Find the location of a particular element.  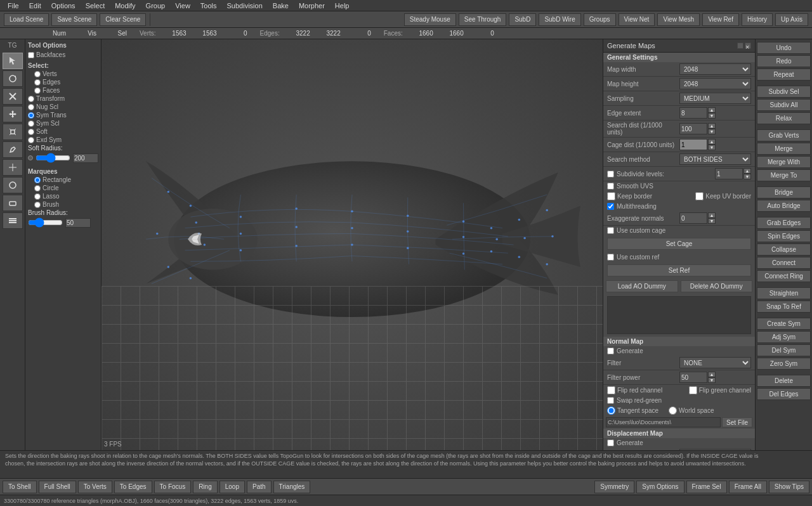

world-space-radio is located at coordinates (672, 411).